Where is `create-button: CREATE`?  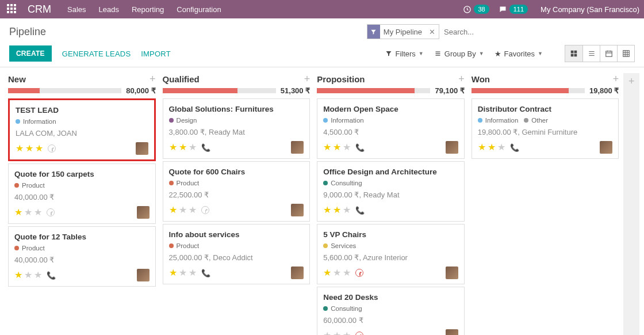 create-button: CREATE is located at coordinates (30, 54).